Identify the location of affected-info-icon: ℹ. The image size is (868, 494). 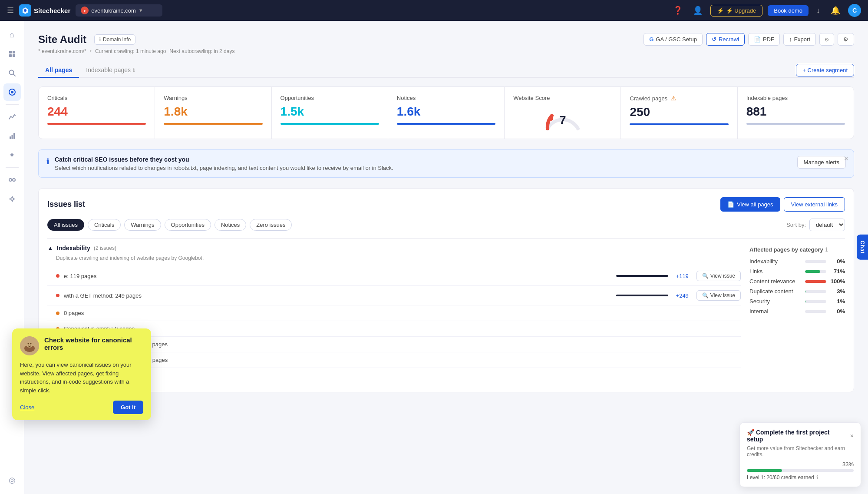
(827, 250).